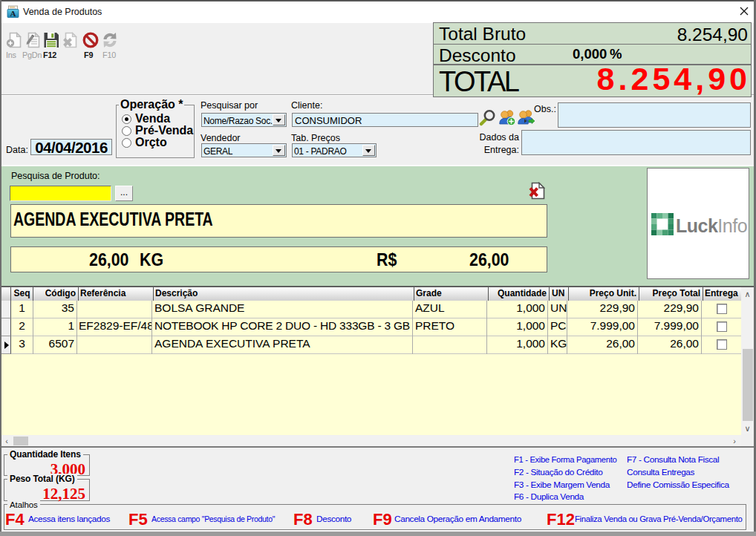  What do you see at coordinates (13, 13) in the screenshot?
I see `svg-text: A` at bounding box center [13, 13].